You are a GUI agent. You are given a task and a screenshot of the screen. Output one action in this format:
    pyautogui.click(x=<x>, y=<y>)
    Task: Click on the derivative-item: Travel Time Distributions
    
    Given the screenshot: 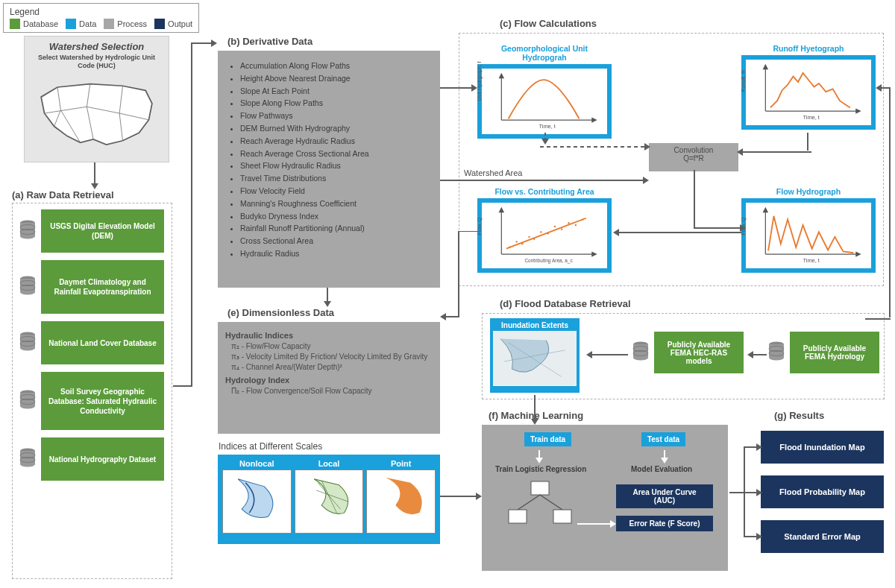 What is the action you would take?
    pyautogui.click(x=336, y=179)
    